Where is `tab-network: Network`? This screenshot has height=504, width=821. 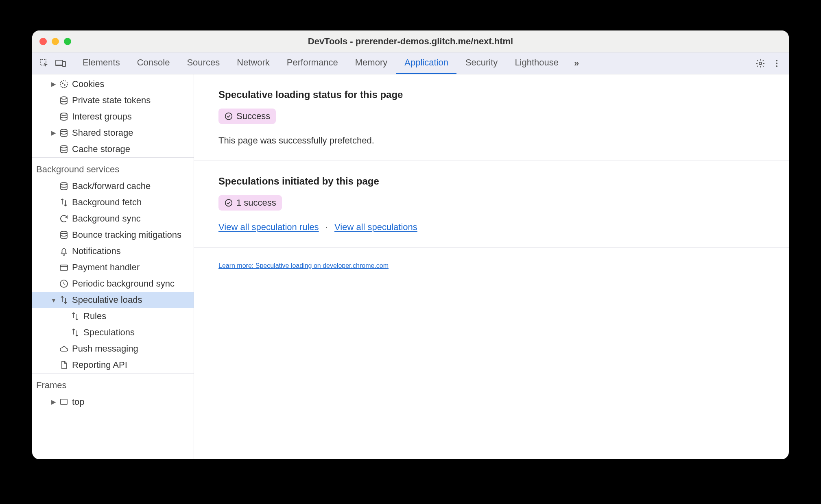 tab-network: Network is located at coordinates (253, 63).